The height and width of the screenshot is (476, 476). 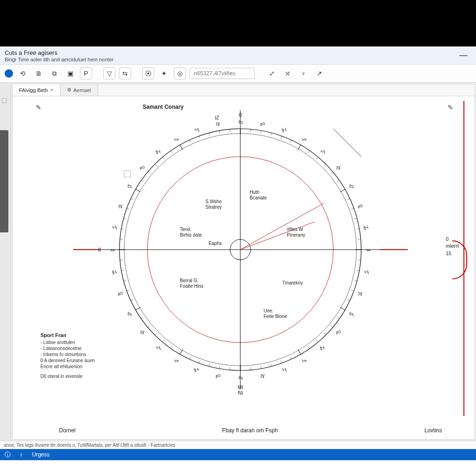 I want to click on pan-icon: ⤢, so click(x=272, y=73).